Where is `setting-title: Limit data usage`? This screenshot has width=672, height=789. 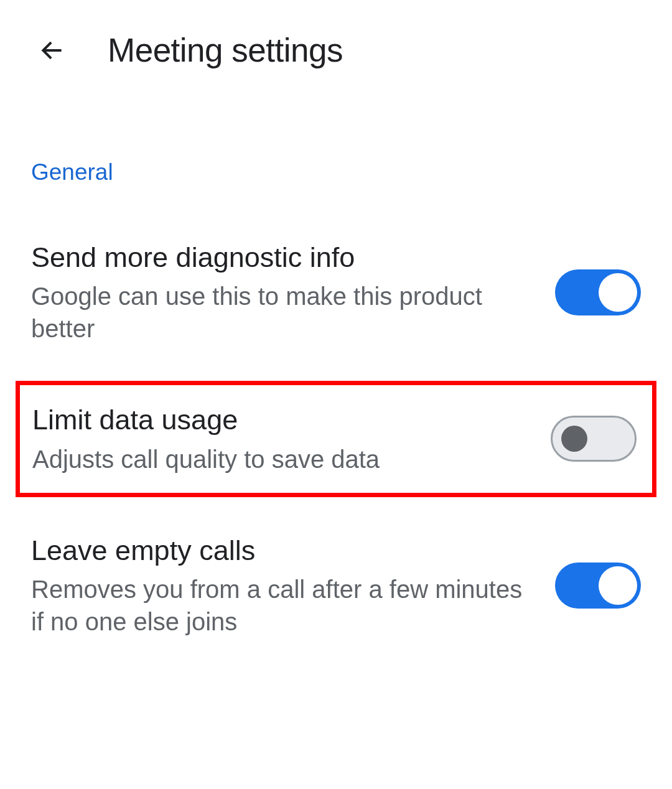
setting-title: Limit data usage is located at coordinates (279, 420).